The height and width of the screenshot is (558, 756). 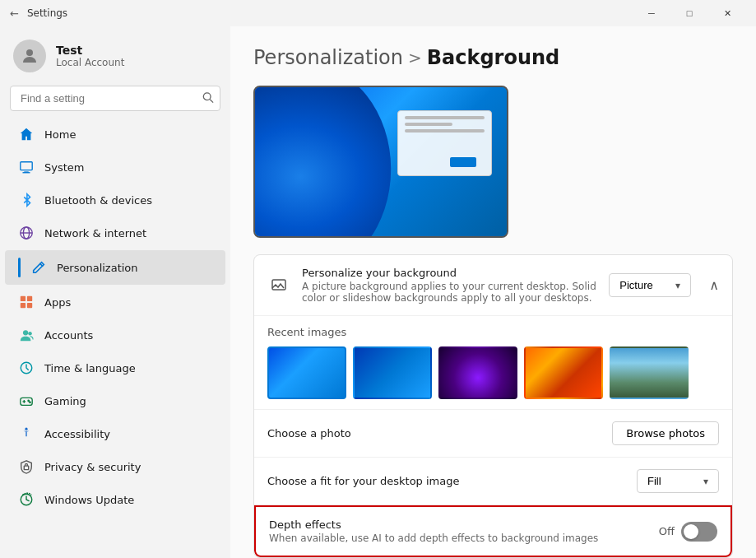 What do you see at coordinates (691, 532) in the screenshot?
I see `toggle-knob` at bounding box center [691, 532].